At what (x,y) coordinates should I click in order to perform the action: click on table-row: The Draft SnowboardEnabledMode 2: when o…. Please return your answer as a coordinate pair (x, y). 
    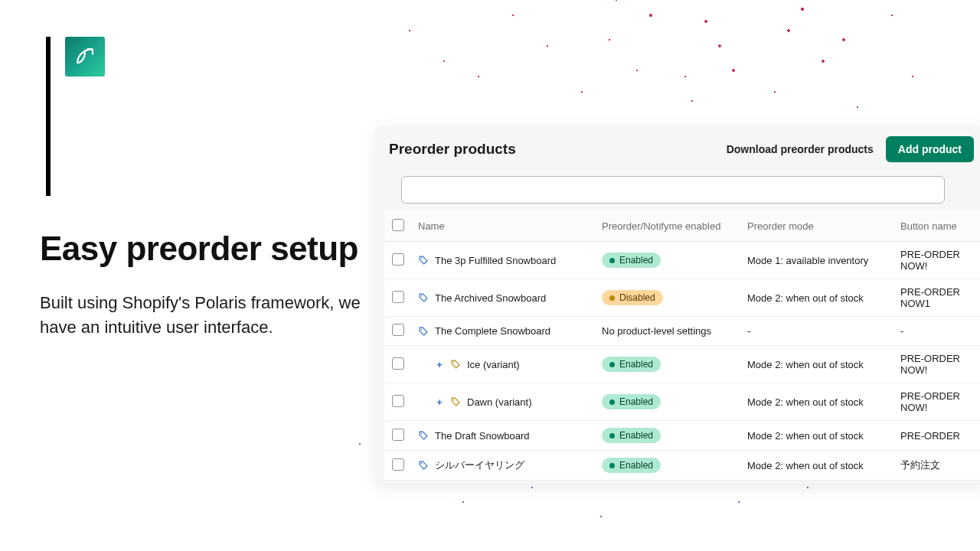
    Looking at the image, I should click on (682, 436).